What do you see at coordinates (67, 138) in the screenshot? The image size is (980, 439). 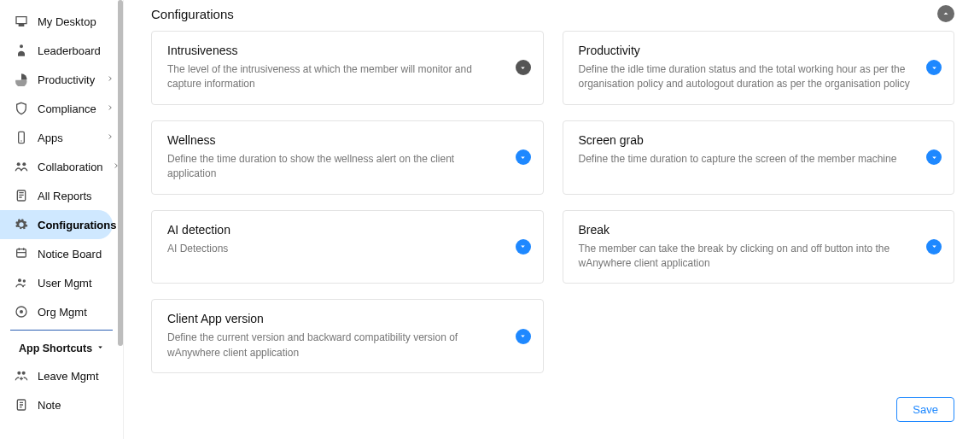 I see `sidebar-item-label: Apps` at bounding box center [67, 138].